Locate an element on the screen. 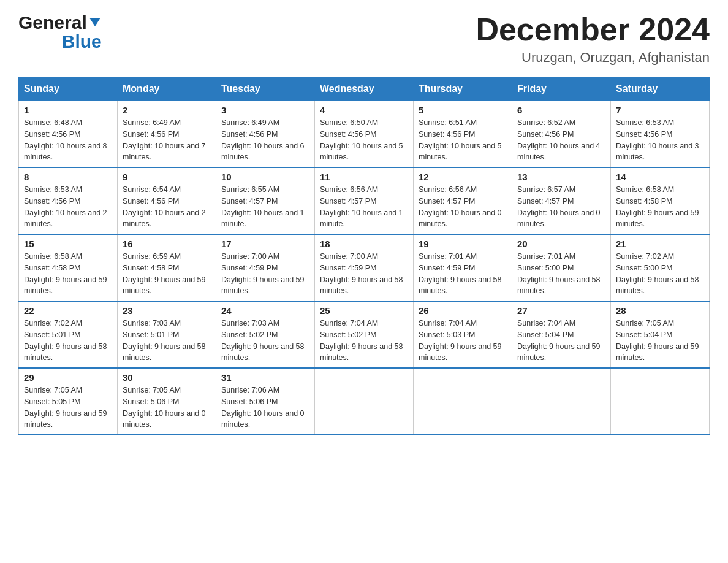 Image resolution: width=728 pixels, height=563 pixels. calendar-week-5: 29 Sunrise: 7:05 AMSunset: 5:05 PMDaylig… is located at coordinates (364, 401).